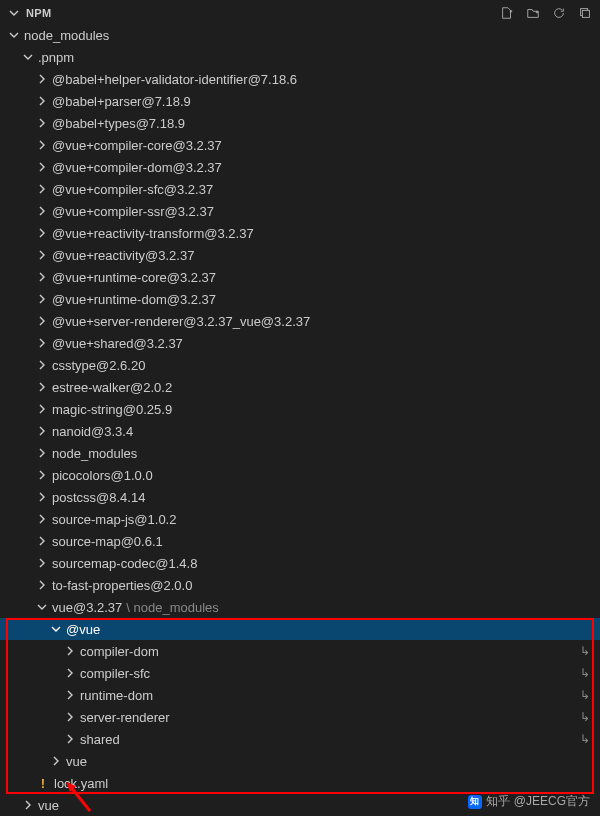  What do you see at coordinates (300, 387) in the screenshot?
I see `tree-folder: estree-walker@2.0.2` at bounding box center [300, 387].